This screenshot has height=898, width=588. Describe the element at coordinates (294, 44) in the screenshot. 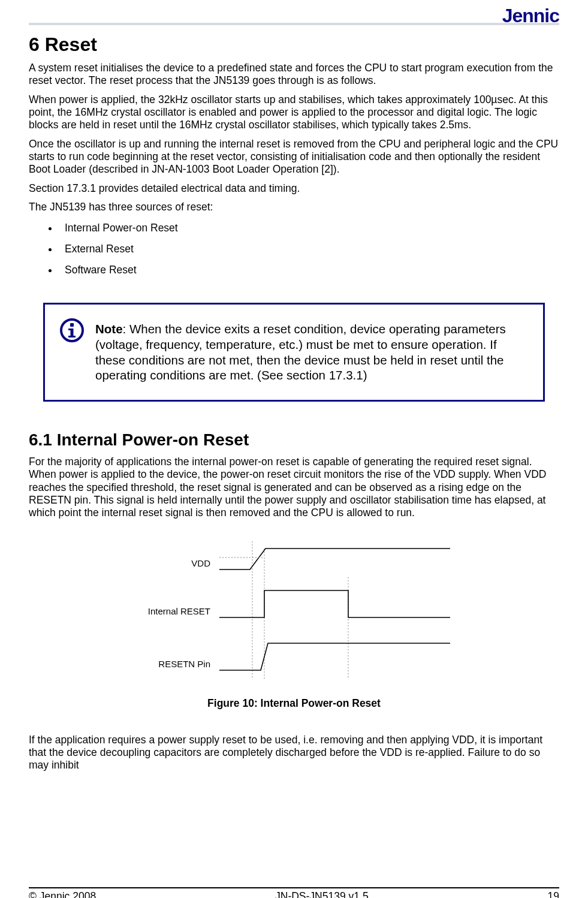

I see `heading-6-reset: 6 Reset` at that location.